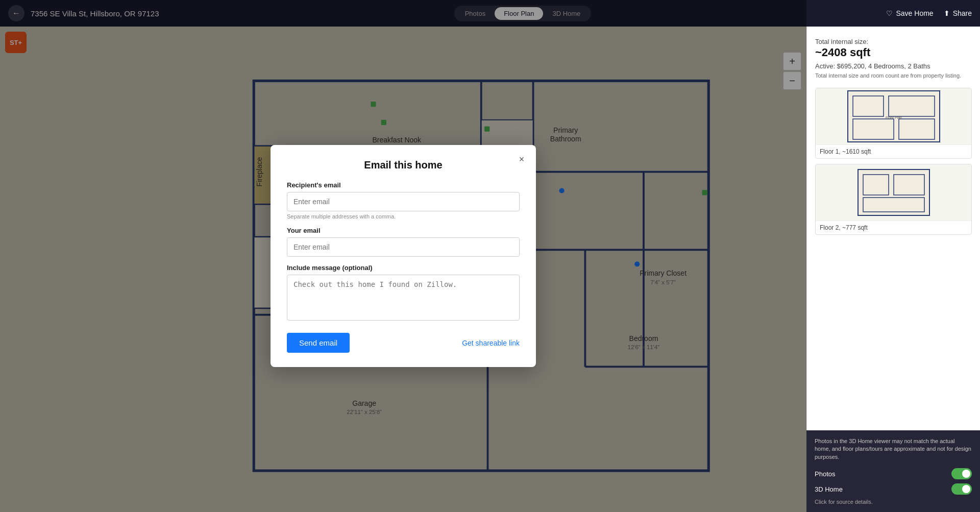 The image size is (980, 512). I want to click on photos-toggle-row: Photos, so click(893, 474).